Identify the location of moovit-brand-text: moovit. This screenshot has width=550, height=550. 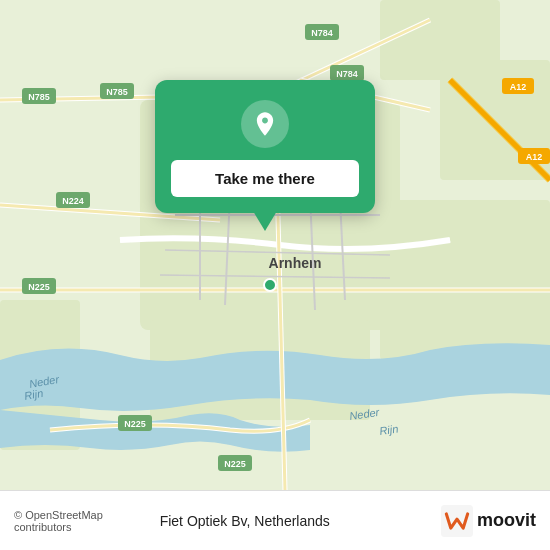
(506, 520).